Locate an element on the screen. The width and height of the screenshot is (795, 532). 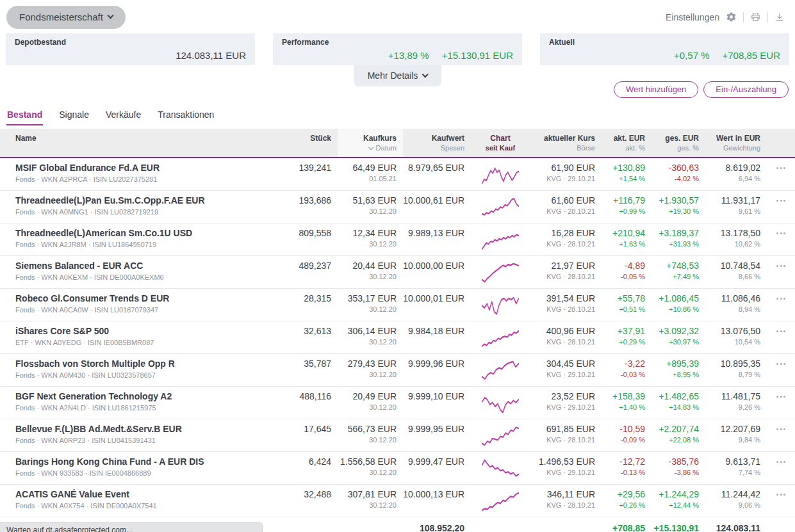
fund-name-cell: BGF Next Generation Technology A2 Fonds … is located at coordinates (141, 402).